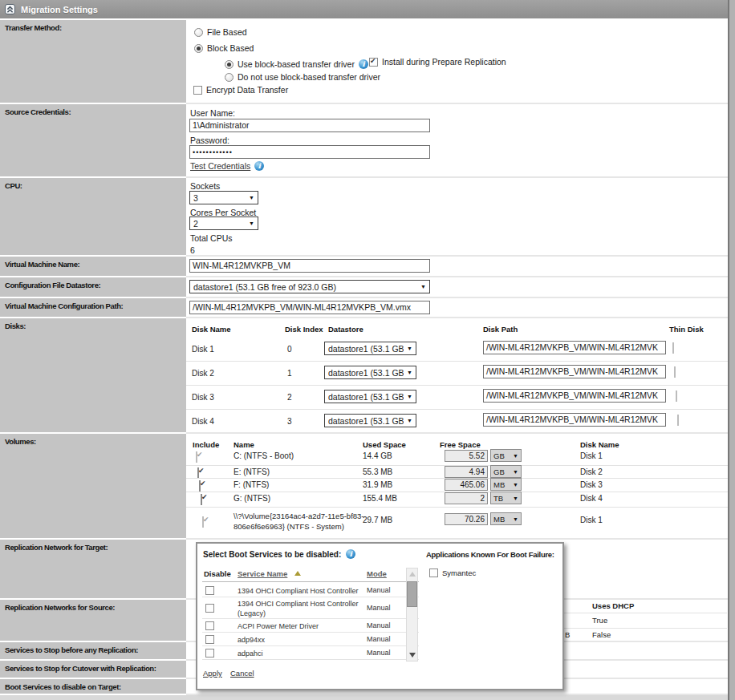 This screenshot has width=735, height=700. What do you see at coordinates (218, 224) in the screenshot?
I see `cores-value: 2` at bounding box center [218, 224].